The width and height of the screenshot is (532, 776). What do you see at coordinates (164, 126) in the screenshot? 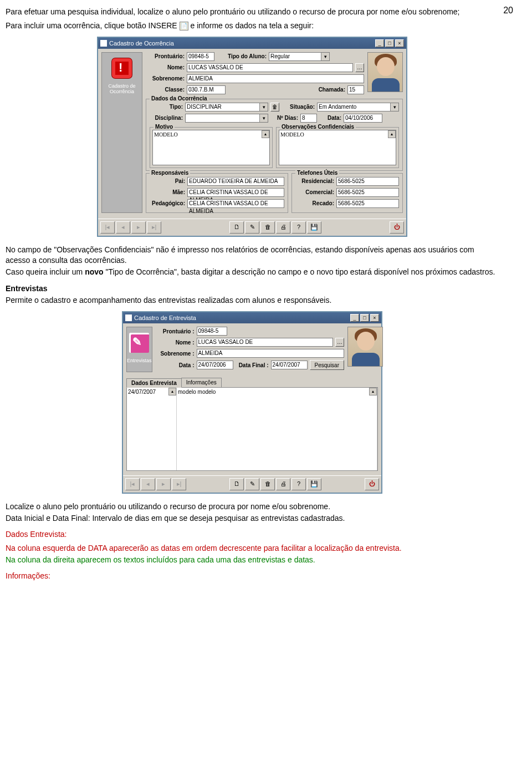
I see `motivo-legend: Motivo` at bounding box center [164, 126].